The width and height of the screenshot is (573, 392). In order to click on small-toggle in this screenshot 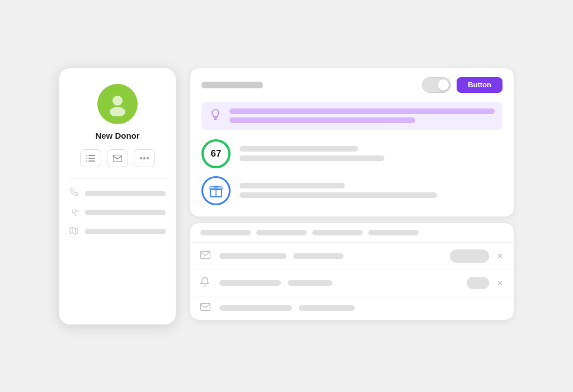, I will do `click(478, 283)`.